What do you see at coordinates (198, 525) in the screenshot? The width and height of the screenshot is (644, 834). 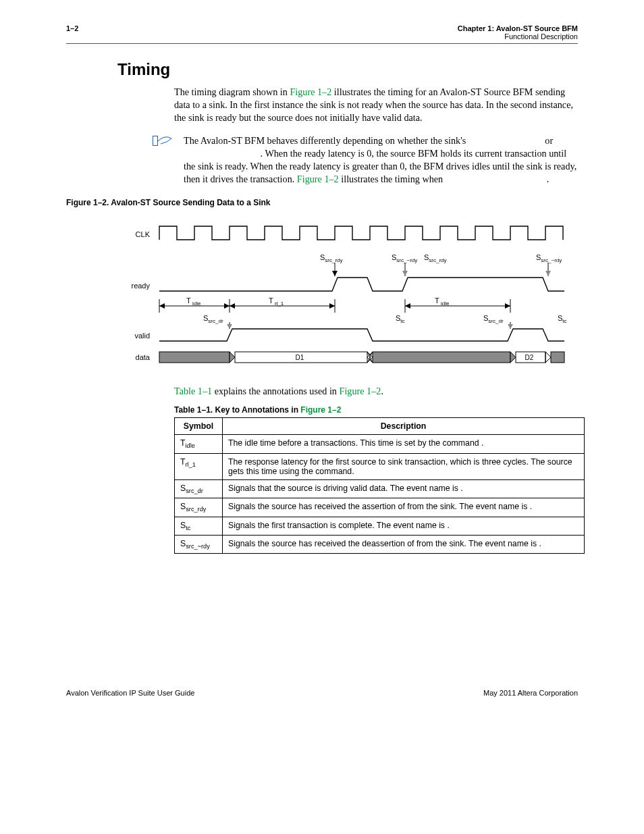 I see `symbol-cell: Stc` at bounding box center [198, 525].